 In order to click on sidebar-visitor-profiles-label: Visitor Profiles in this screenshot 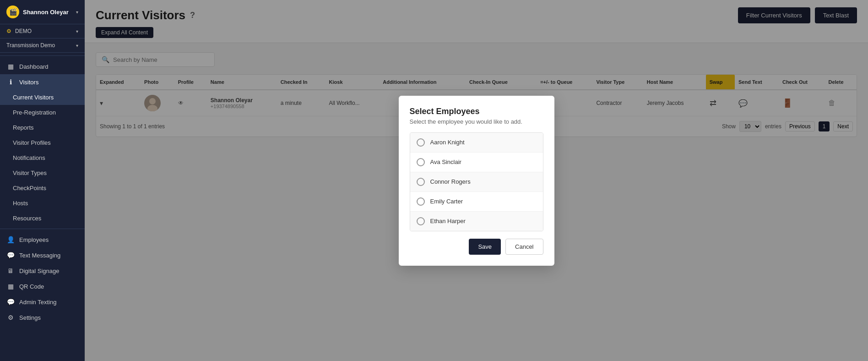, I will do `click(32, 143)`.